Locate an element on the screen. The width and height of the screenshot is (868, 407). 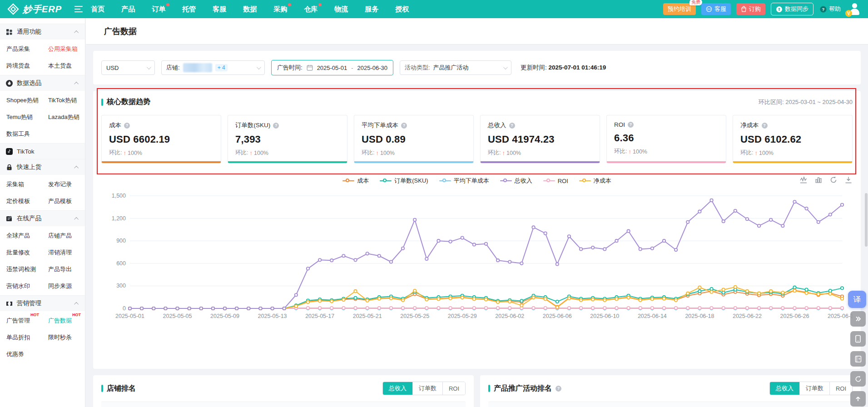
download-icon is located at coordinates (848, 180).